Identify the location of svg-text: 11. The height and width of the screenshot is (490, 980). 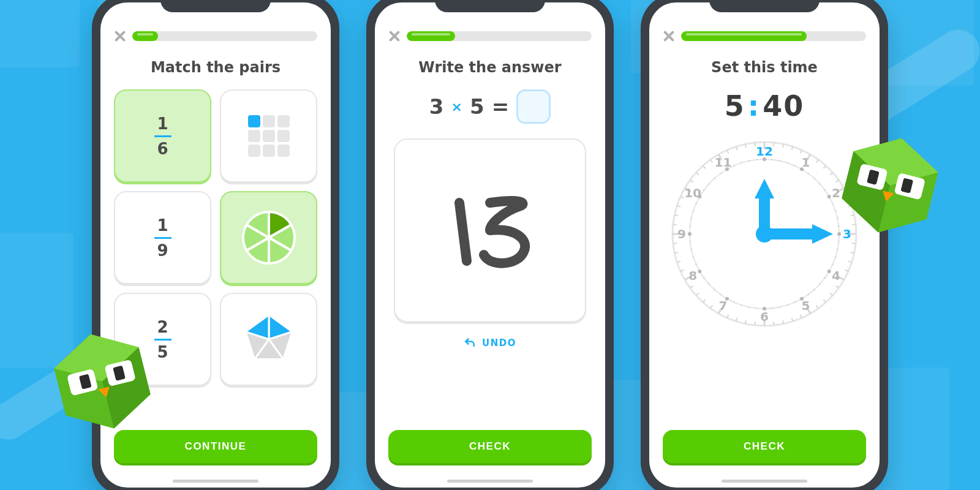
(723, 162).